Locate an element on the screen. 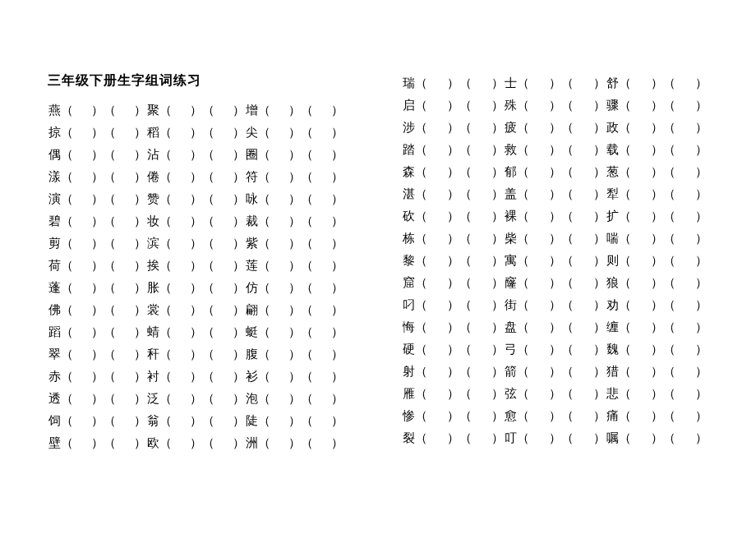  practice-row: 漾（）（）倦（）（）符（）（） is located at coordinates (204, 177).